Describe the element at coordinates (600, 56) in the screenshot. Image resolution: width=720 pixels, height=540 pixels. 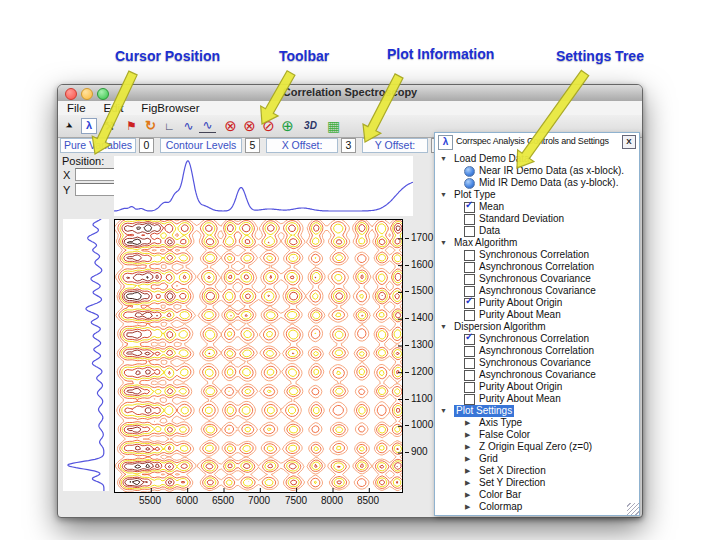
I see `settings-tree-annotation: Settings Tree` at that location.